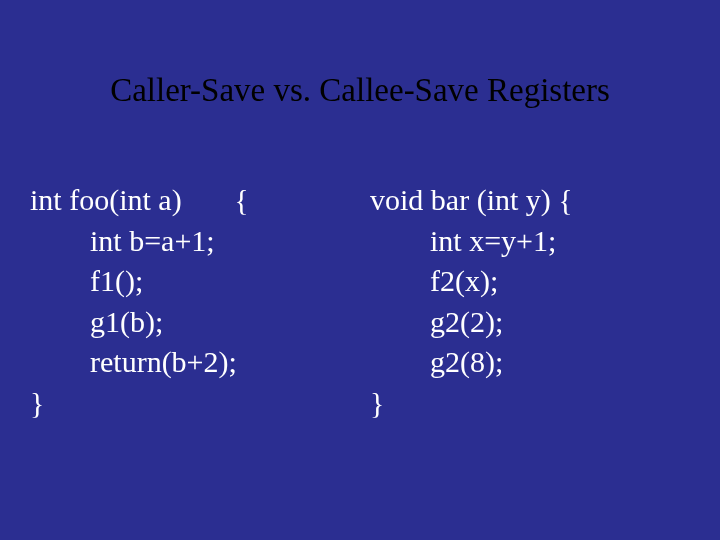 The image size is (720, 540). What do you see at coordinates (190, 282) in the screenshot?
I see `foo-line-2: f1();` at bounding box center [190, 282].